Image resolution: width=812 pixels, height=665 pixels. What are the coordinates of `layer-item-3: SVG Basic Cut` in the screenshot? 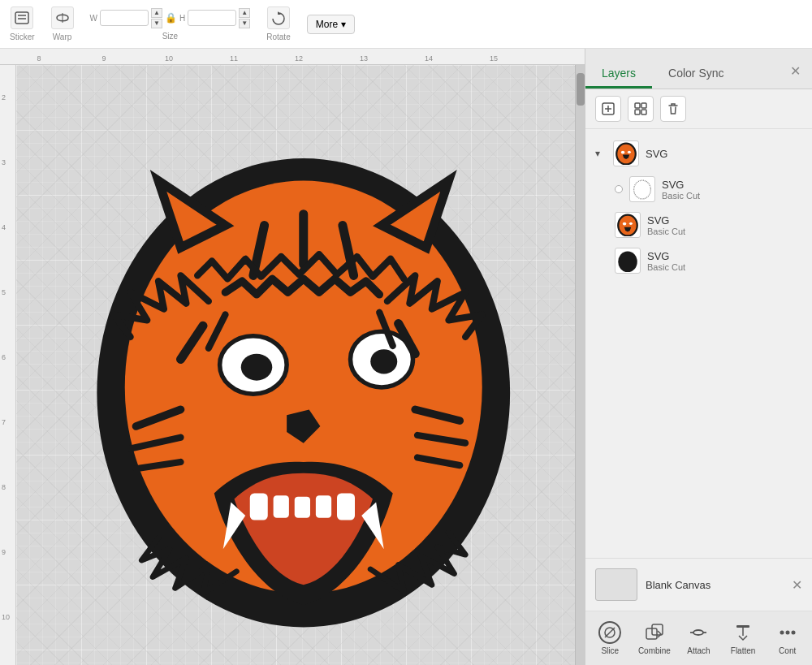 It's located at (698, 261).